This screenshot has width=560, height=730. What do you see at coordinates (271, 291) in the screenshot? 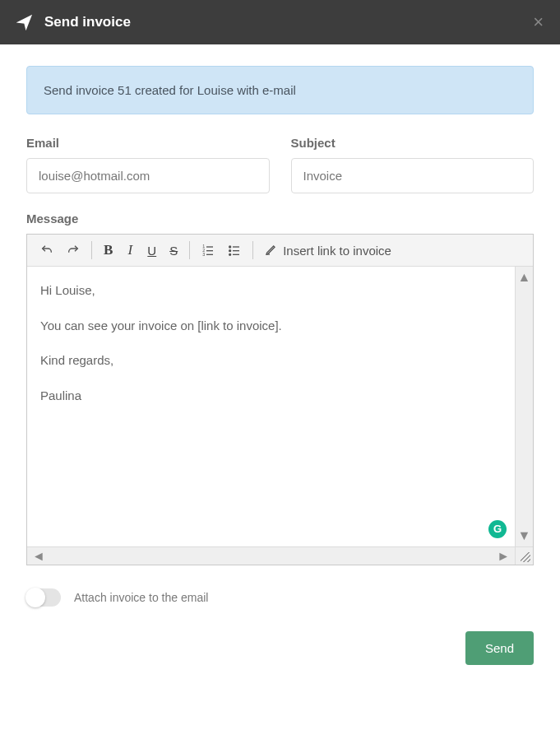
I see `message-line: Hi Louise,` at bounding box center [271, 291].